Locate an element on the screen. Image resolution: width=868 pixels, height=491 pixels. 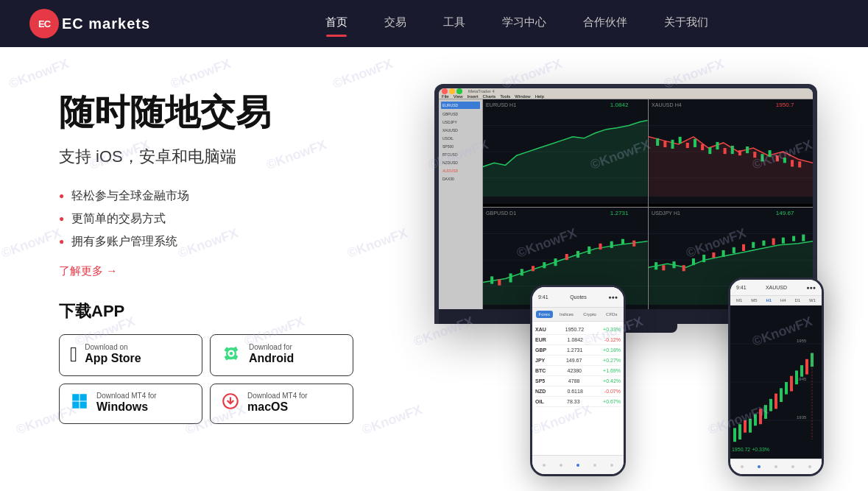
svg-text: 149.67 is located at coordinates (785, 213).